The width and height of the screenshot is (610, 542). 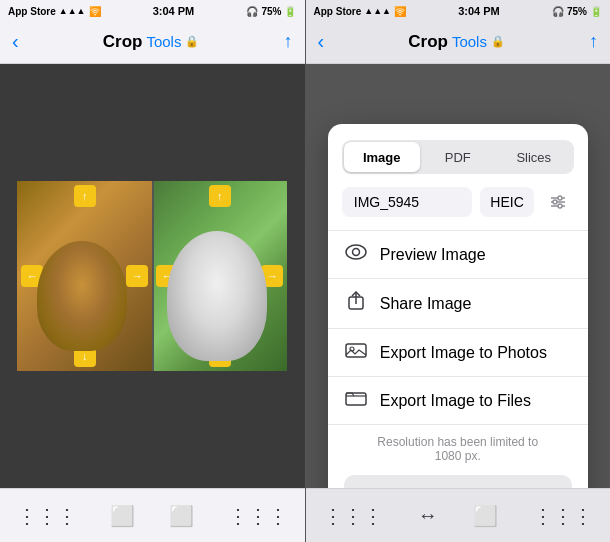 What do you see at coordinates (558, 202) in the screenshot?
I see `sliders-icon` at bounding box center [558, 202].